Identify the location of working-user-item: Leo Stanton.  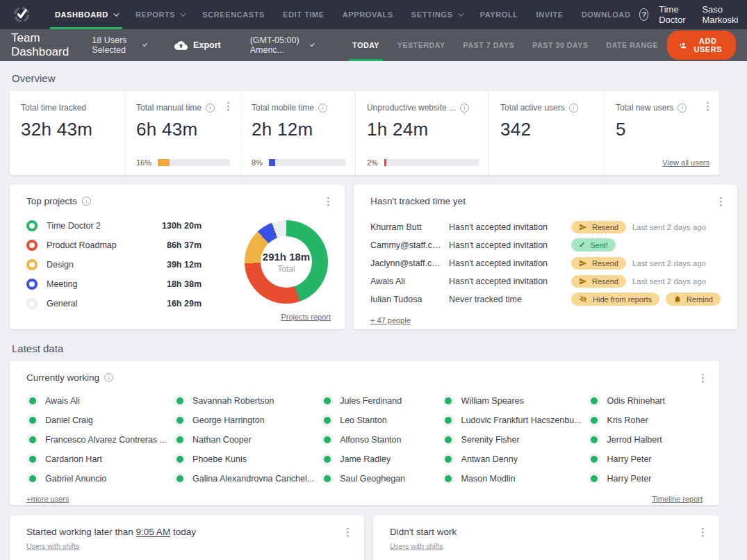
(378, 420).